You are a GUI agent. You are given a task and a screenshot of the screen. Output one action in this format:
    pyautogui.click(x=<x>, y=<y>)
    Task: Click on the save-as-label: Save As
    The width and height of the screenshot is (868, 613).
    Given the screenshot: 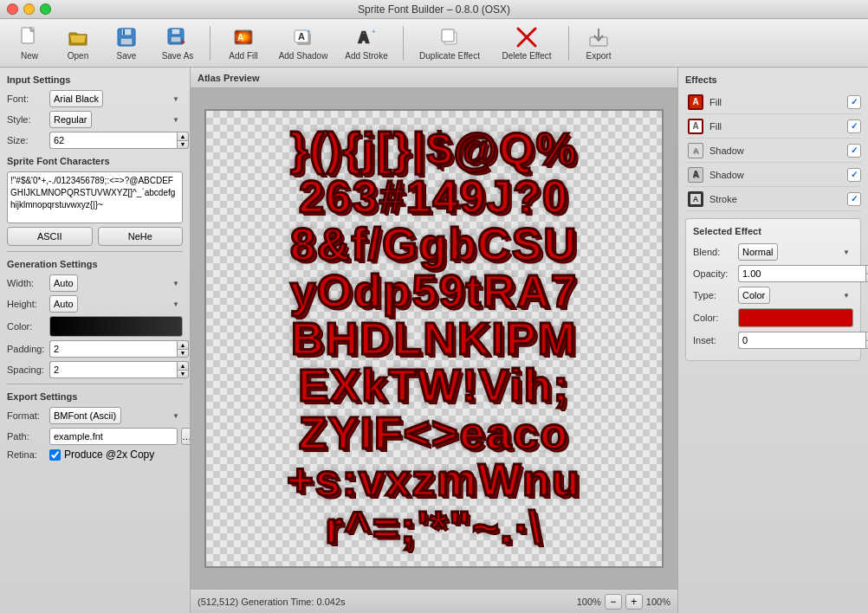 What is the action you would take?
    pyautogui.click(x=178, y=55)
    